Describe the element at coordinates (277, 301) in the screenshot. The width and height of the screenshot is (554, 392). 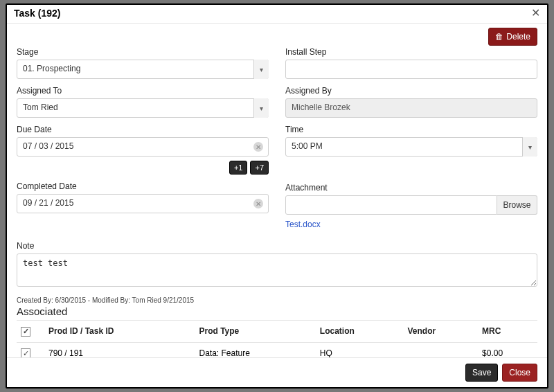
I see `meta-line: Created By: 6/30/2015 - Modified By: Tom…` at that location.